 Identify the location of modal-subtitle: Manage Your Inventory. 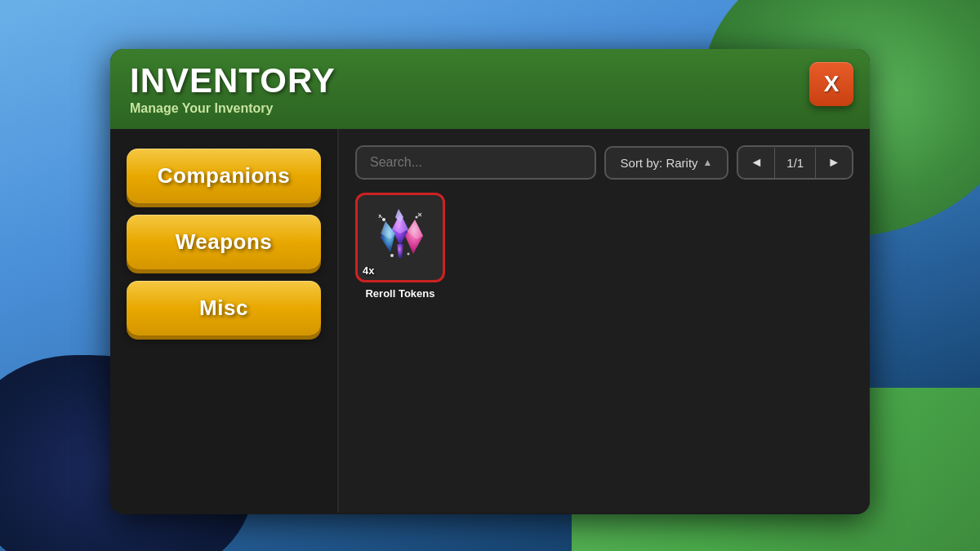
(490, 109).